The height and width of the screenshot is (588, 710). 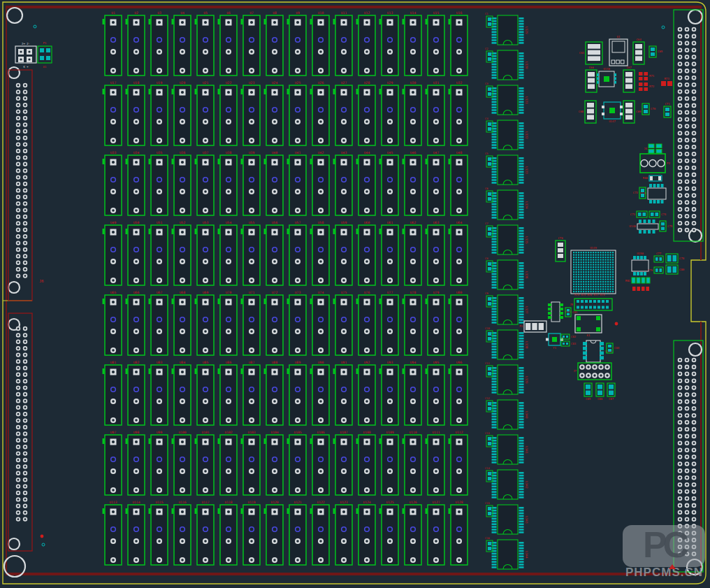 What do you see at coordinates (507, 63) in the screenshot?
I see `ic-footprint: C2U130` at bounding box center [507, 63].